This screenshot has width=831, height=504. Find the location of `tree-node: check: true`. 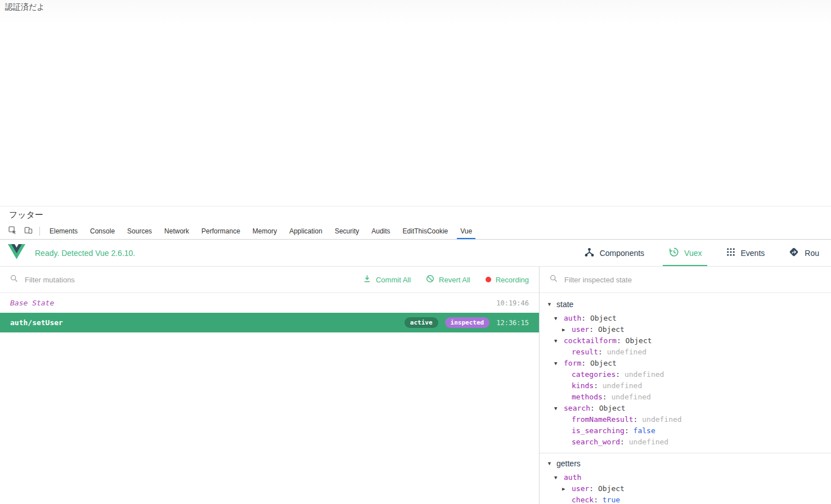

tree-node: check: true is located at coordinates (685, 500).